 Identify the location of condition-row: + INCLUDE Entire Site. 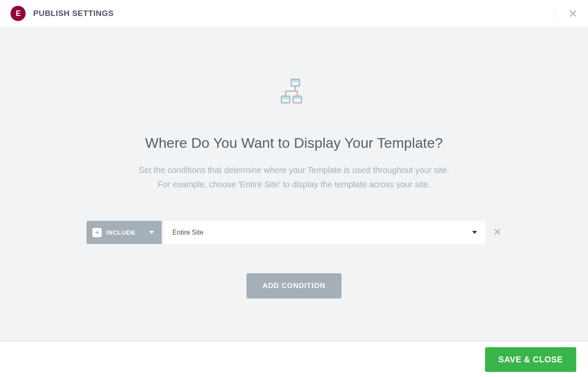
(294, 233).